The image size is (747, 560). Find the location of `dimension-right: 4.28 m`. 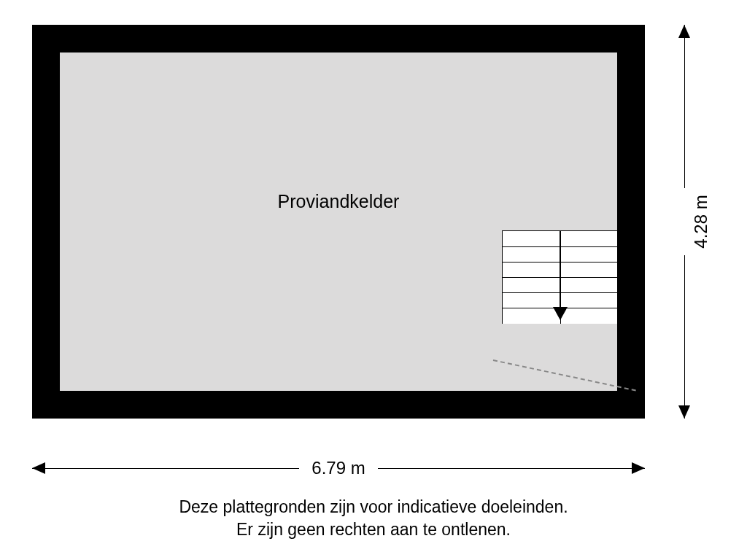

dimension-right: 4.28 m is located at coordinates (686, 222).